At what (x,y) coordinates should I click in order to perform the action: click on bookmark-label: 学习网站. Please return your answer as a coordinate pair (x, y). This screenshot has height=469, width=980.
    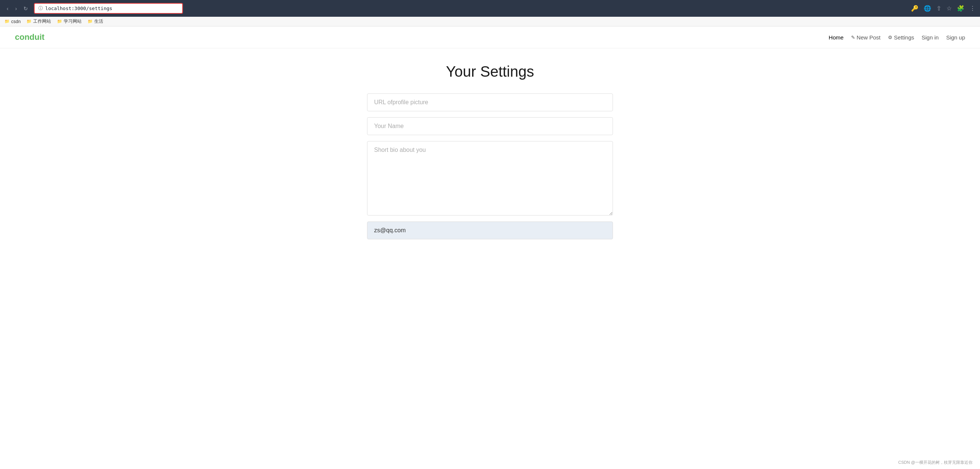
    Looking at the image, I should click on (73, 21).